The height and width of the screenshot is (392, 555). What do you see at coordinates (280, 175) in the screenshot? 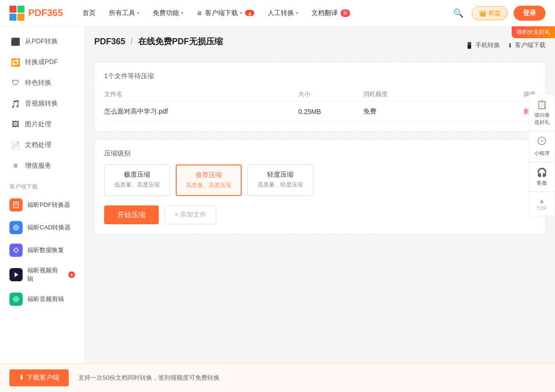
I see `compress-option-title: 轻度压缩` at bounding box center [280, 175].